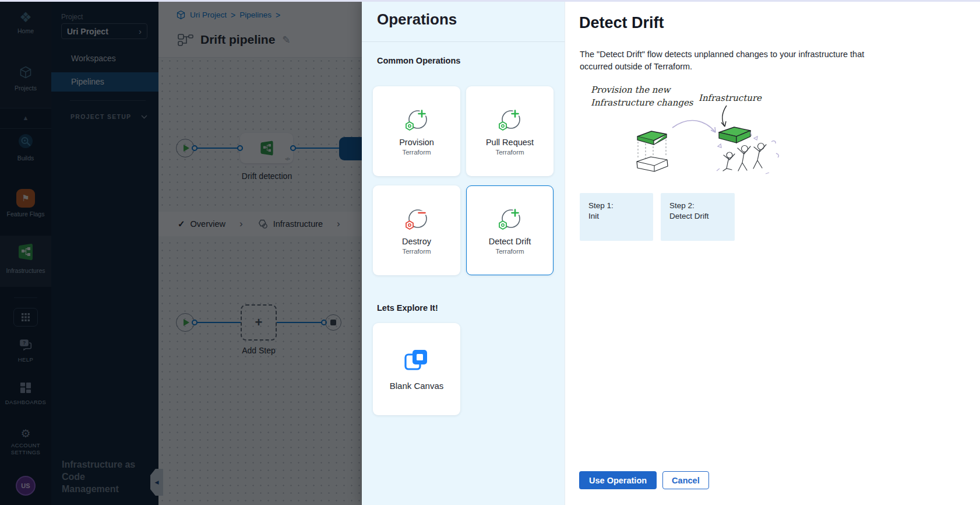 The image size is (980, 505). I want to click on step-name: Detect Drift, so click(702, 216).